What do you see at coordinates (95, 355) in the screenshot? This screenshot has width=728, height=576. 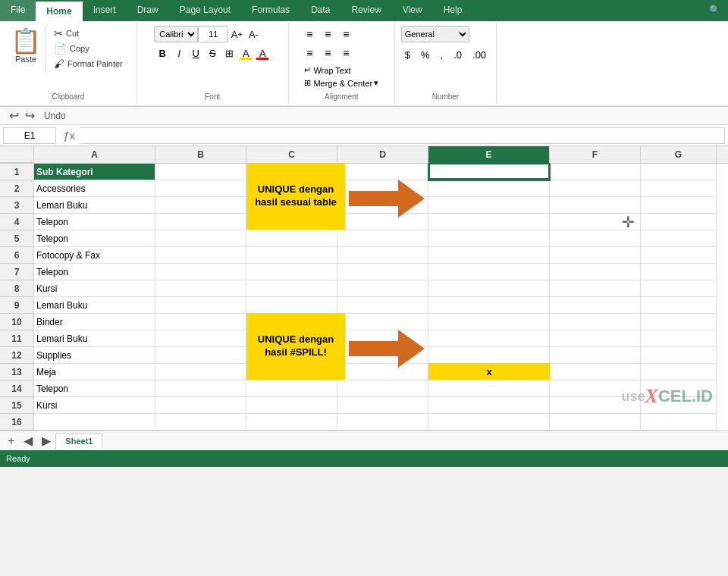 I see `cell-a12: Supplies` at bounding box center [95, 355].